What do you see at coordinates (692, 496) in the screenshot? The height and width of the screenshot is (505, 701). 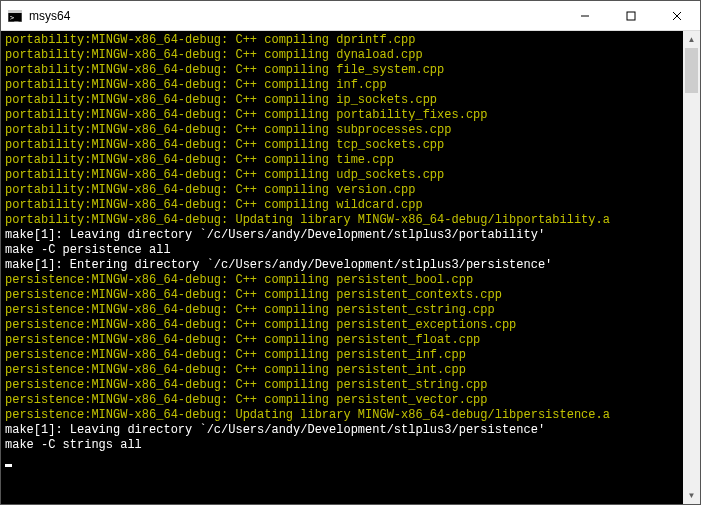 I see `scroll-down-arrow-icon: ▼` at bounding box center [692, 496].